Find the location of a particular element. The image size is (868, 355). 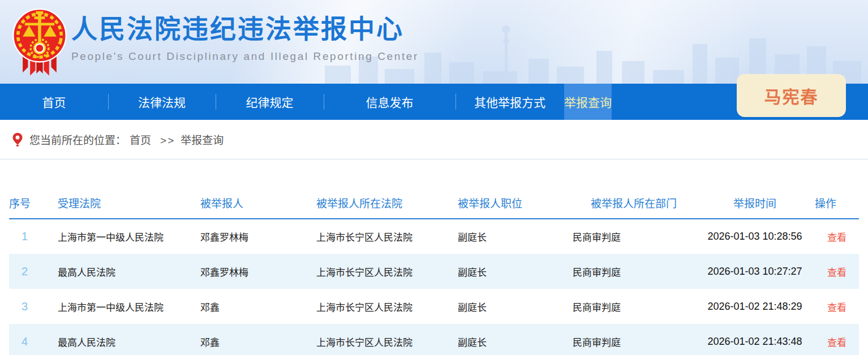

nav-item-label: 举报查询 is located at coordinates (588, 102).